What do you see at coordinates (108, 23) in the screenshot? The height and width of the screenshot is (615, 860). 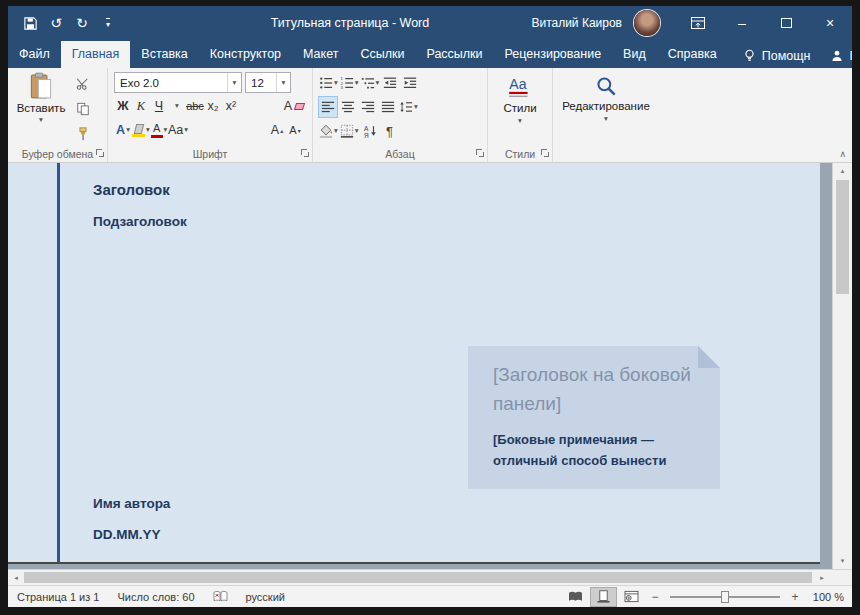 I see `customize-qat-button: ▾` at bounding box center [108, 23].